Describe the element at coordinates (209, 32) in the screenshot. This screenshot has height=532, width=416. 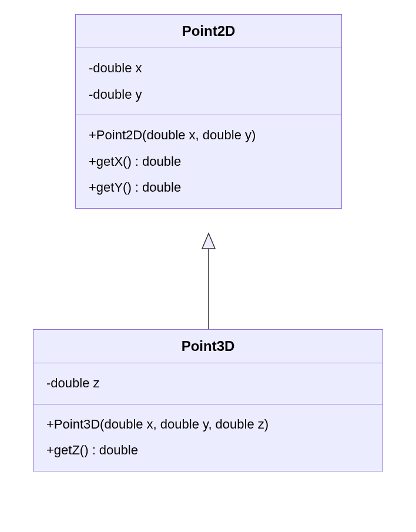
I see `class-point2d-name: Point2D` at that location.